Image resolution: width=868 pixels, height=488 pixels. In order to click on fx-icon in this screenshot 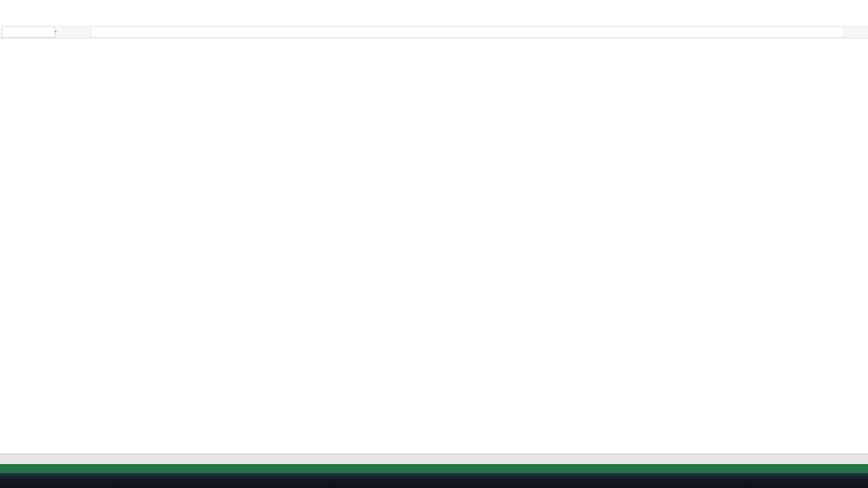, I will do `click(84, 32)`.